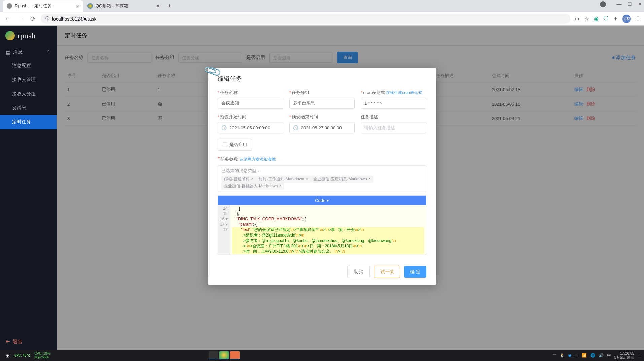  I want to click on tray-chevron-icon: ⌃, so click(554, 355).